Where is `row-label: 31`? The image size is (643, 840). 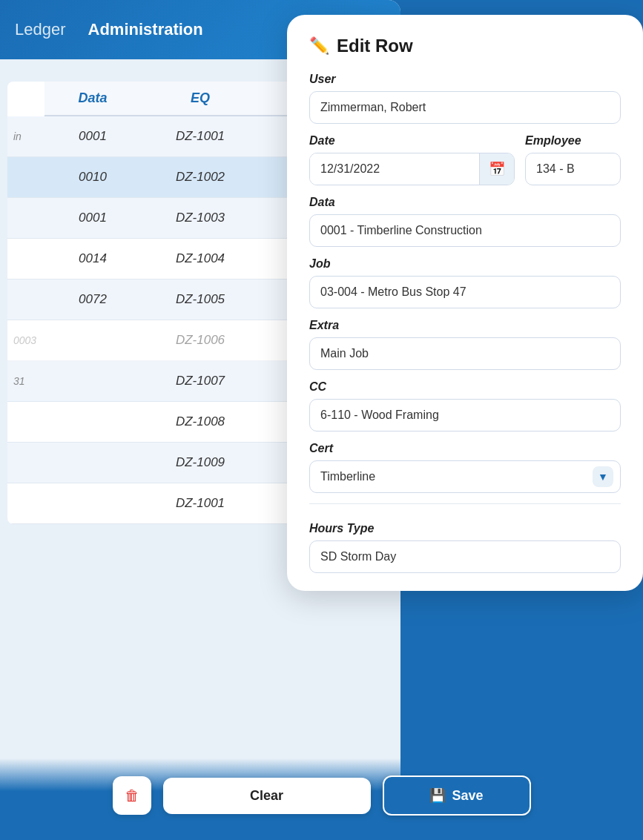
row-label: 31 is located at coordinates (26, 381).